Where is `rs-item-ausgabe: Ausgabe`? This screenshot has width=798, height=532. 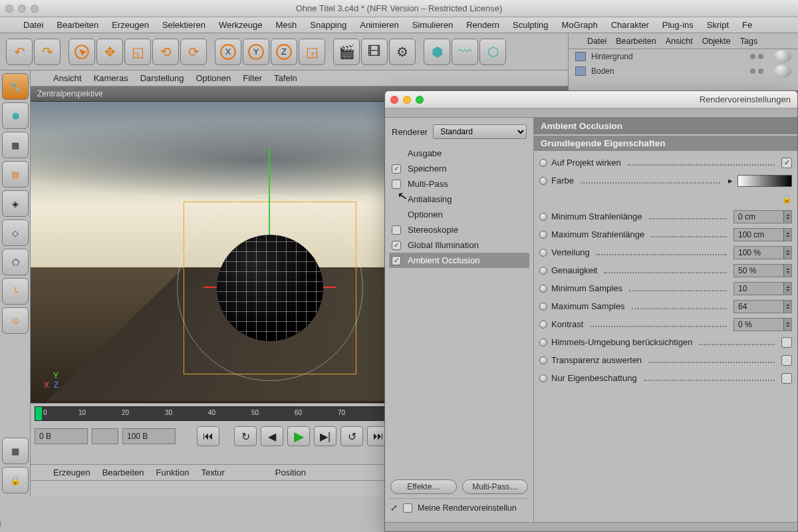 rs-item-ausgabe: Ausgabe is located at coordinates (459, 153).